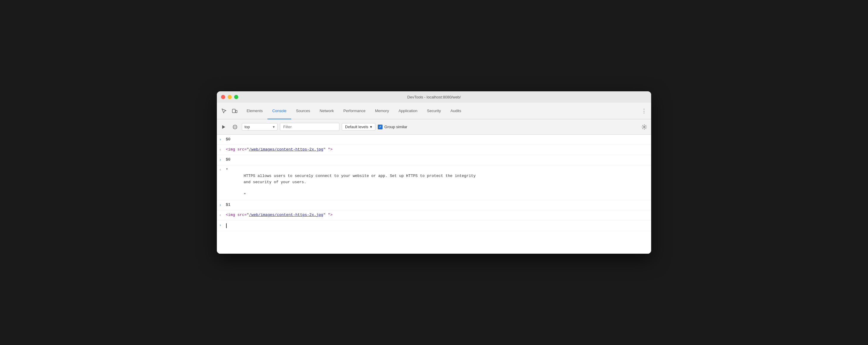 Image resolution: width=868 pixels, height=345 pixels. What do you see at coordinates (434, 226) in the screenshot?
I see `console-input-row: ›` at bounding box center [434, 226].